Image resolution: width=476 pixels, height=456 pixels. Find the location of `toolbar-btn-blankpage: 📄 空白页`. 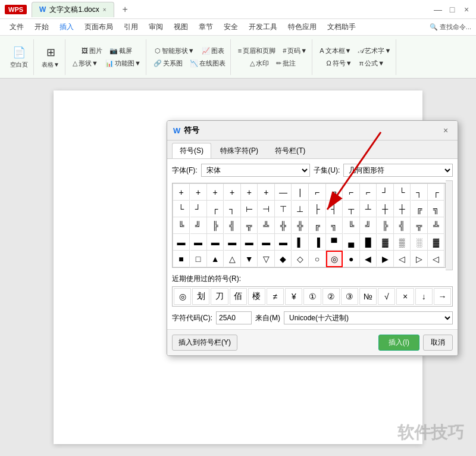

toolbar-btn-blankpage: 📄 空白页 is located at coordinates (19, 57).